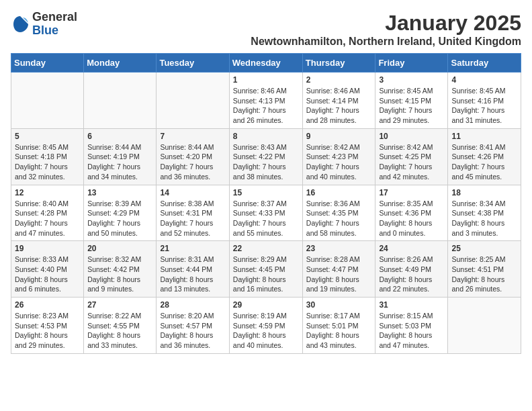  Describe the element at coordinates (339, 136) in the screenshot. I see `day-number: 9` at that location.